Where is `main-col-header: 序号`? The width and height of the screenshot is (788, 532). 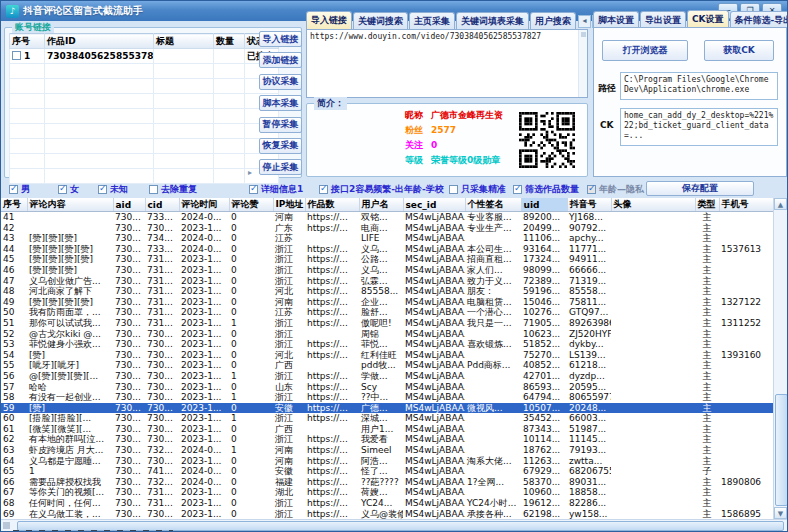
main-col-header: 序号 is located at coordinates (14, 205).